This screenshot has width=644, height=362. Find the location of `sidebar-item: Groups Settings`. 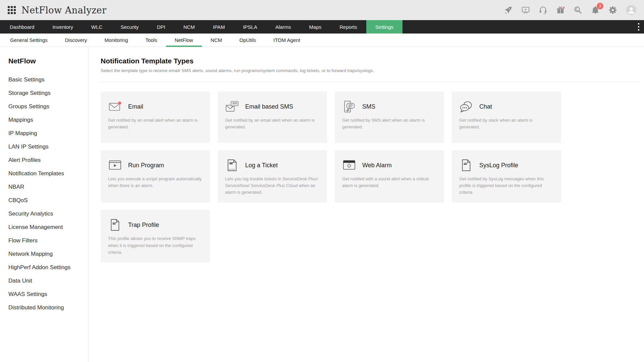

sidebar-item: Groups Settings is located at coordinates (45, 107).